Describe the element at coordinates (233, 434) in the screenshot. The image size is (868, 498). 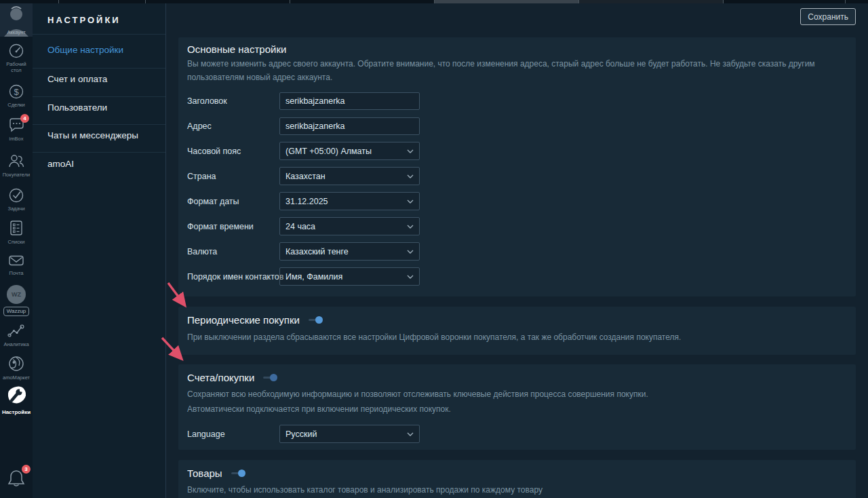
I see `field-label: Language` at that location.